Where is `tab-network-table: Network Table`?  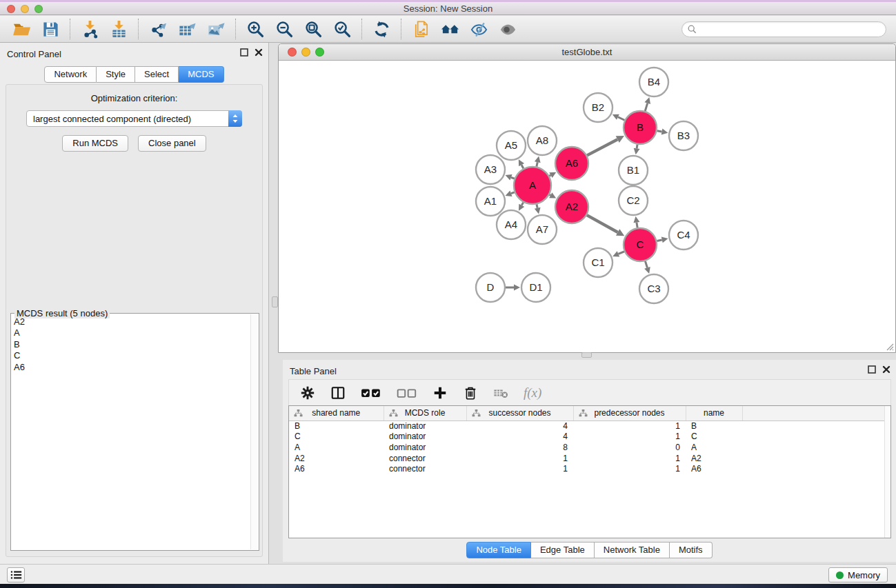
tab-network-table: Network Table is located at coordinates (632, 550).